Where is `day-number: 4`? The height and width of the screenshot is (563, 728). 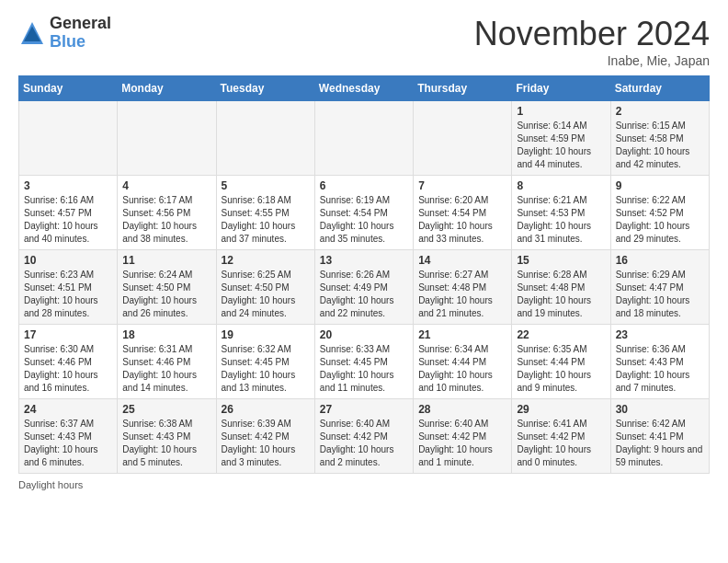 day-number: 4 is located at coordinates (166, 186).